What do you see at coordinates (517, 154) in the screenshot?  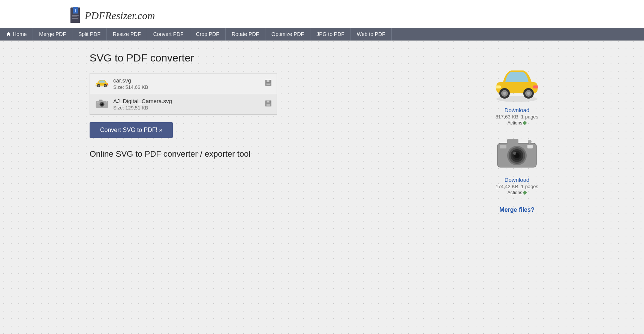 I see `camera-result-preview` at bounding box center [517, 154].